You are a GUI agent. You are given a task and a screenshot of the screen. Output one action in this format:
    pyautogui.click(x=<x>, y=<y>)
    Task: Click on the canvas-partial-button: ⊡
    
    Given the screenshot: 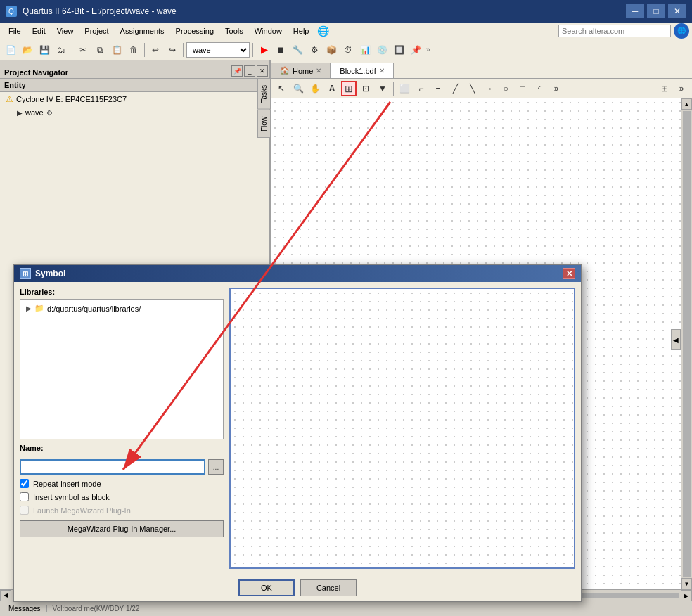 What is the action you would take?
    pyautogui.click(x=366, y=89)
    